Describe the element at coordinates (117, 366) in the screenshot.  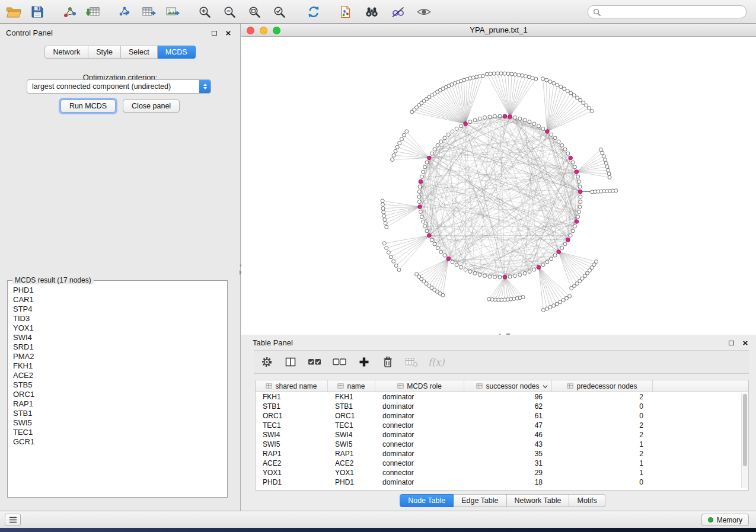
I see `mcds-result-item: FKH1` at that location.